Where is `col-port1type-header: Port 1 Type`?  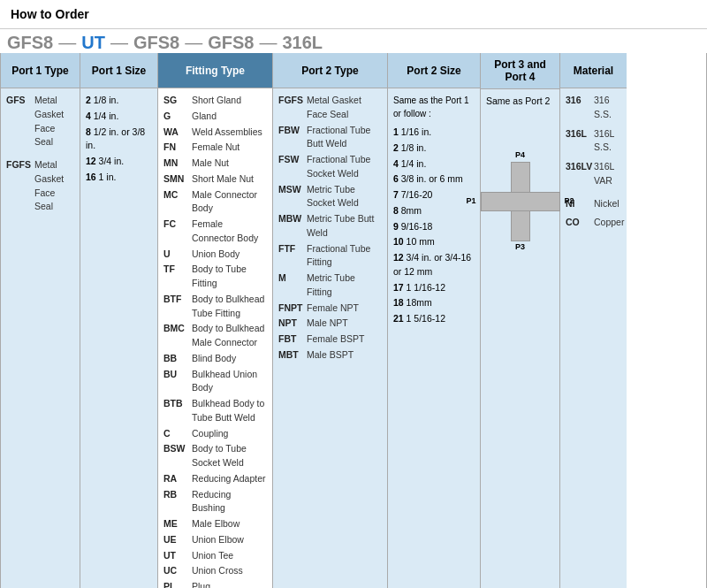
col-port1type-header: Port 1 Type is located at coordinates (41, 71).